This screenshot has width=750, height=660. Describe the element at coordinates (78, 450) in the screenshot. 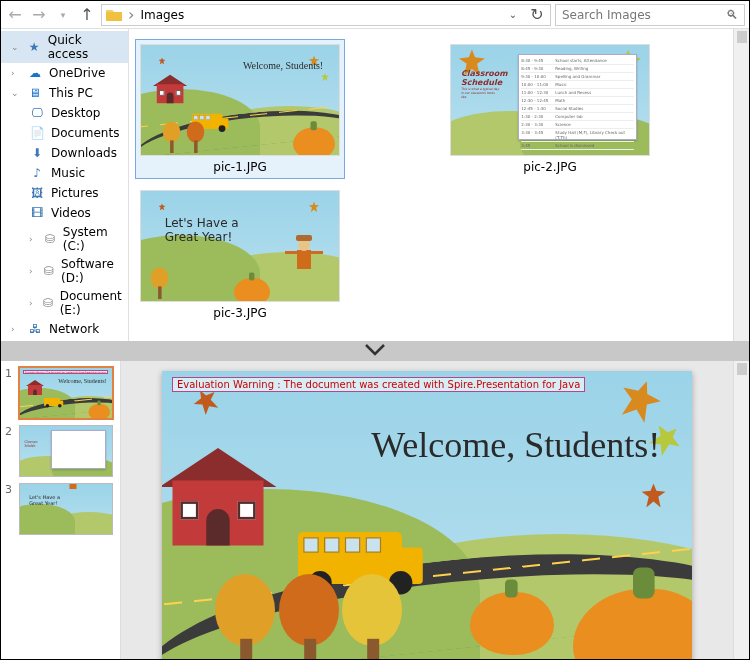

I see `schedule-table` at that location.